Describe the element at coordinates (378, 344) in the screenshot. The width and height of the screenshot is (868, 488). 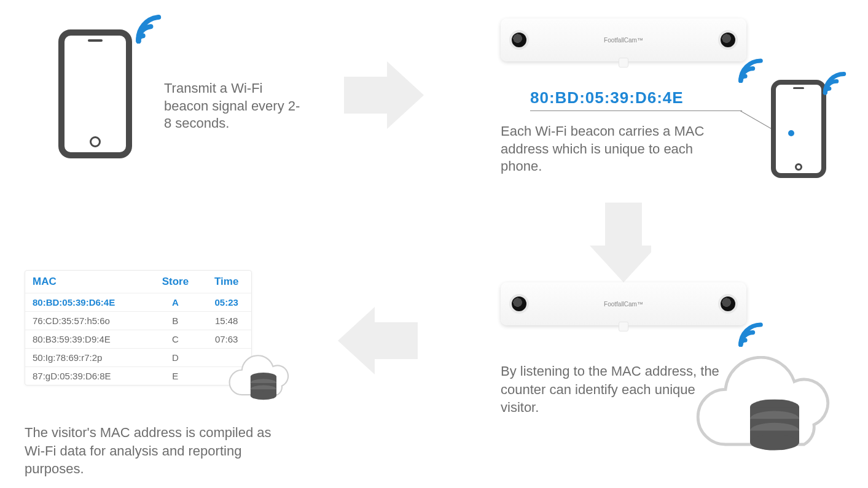
I see `arrow-left-icon` at that location.